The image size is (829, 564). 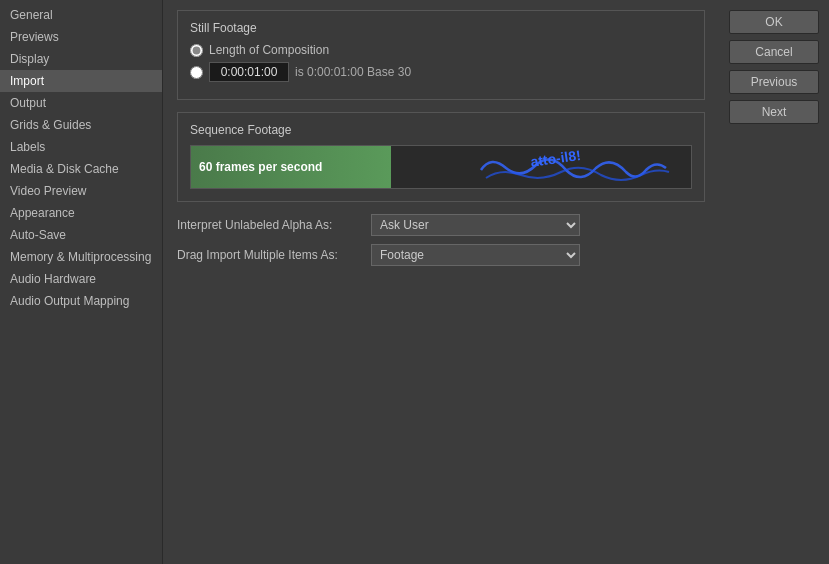 I want to click on previous-button: Previous, so click(x=774, y=82).